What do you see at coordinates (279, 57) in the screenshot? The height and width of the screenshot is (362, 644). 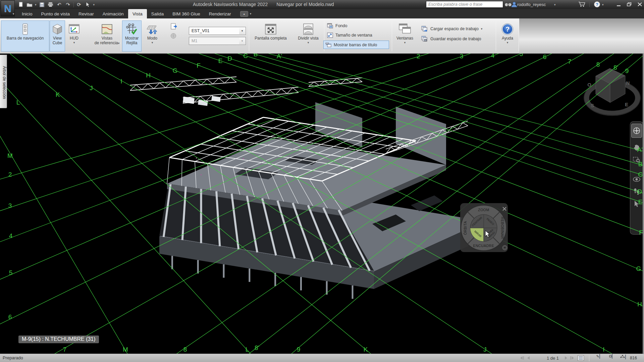 I see `svg-text: A'` at bounding box center [279, 57].